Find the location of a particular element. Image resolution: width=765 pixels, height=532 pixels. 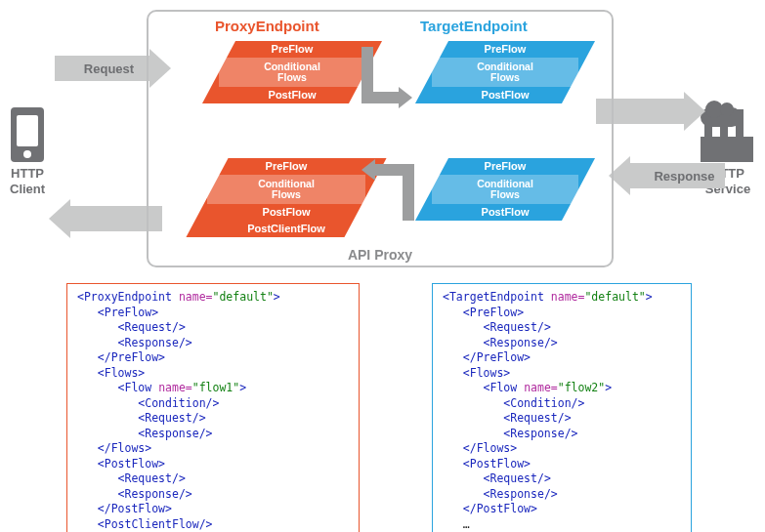

connector-res-arrowhead is located at coordinates (368, 170).